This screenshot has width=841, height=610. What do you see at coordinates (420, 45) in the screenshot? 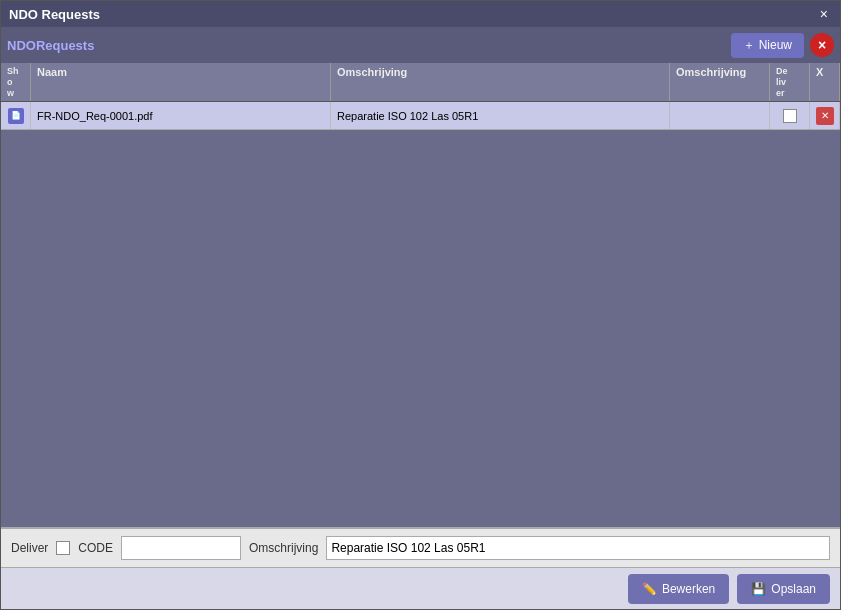
I see `toolbar: NDORequests ＋ Nieuw ×` at bounding box center [420, 45].